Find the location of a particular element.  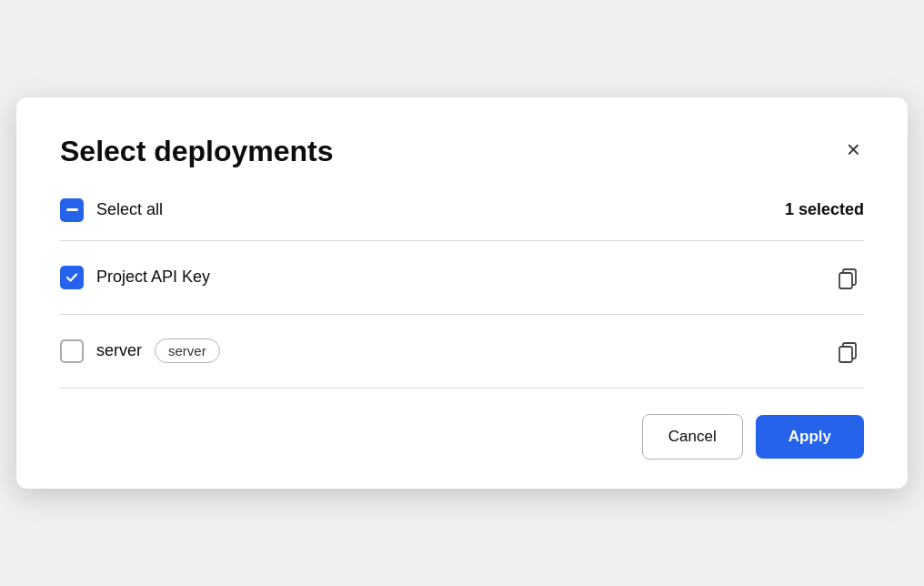

deployment-name-server: server is located at coordinates (119, 351).